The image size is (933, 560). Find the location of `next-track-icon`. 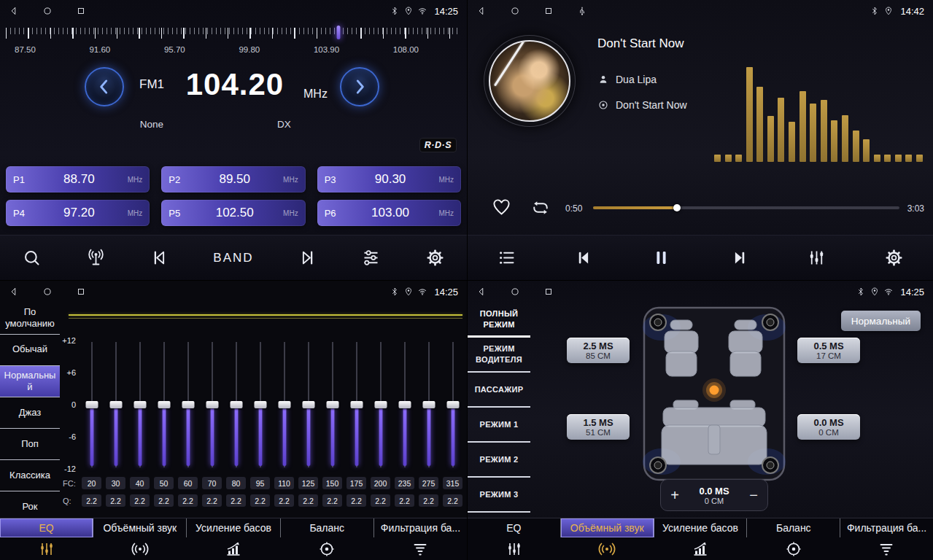

next-track-icon is located at coordinates (740, 258).